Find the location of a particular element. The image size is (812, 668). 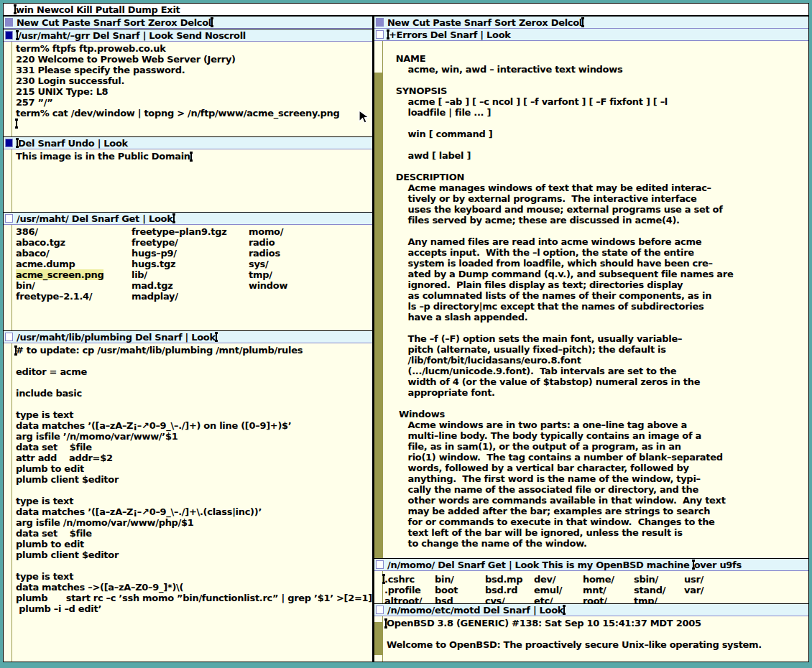

window-home-dir-body: 386/ abaco.tgz abaco/ acme.dump acme_scr… is located at coordinates (188, 277).